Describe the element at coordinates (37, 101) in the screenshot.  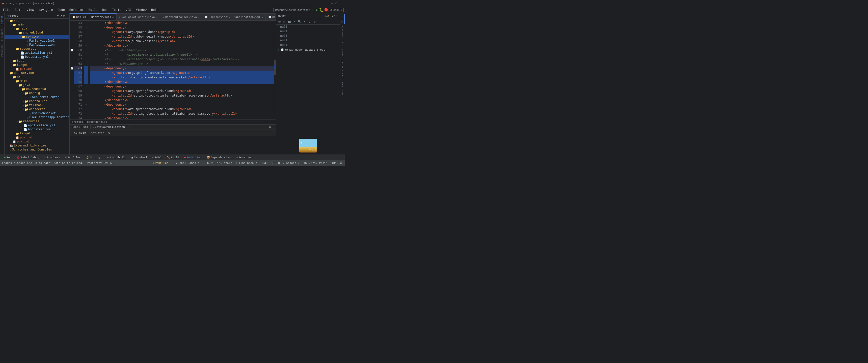
I see `tree-node-controller: ▸ 📁 controller` at that location.